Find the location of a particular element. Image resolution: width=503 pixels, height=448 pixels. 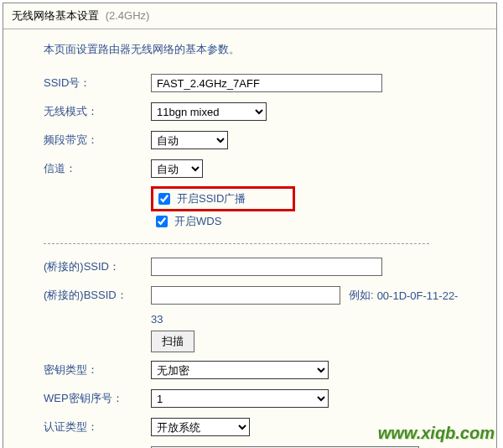

mode-select: 11bgn mixed is located at coordinates (209, 112).